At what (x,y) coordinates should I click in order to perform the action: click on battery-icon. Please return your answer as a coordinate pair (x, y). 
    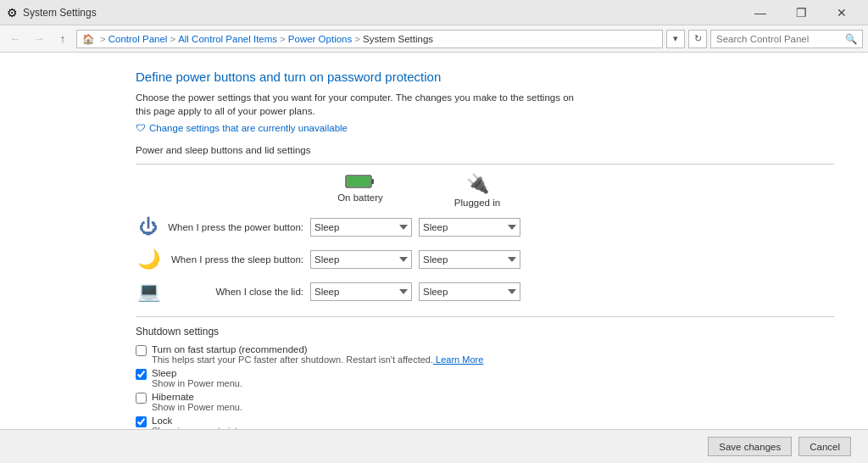
    Looking at the image, I should click on (360, 181).